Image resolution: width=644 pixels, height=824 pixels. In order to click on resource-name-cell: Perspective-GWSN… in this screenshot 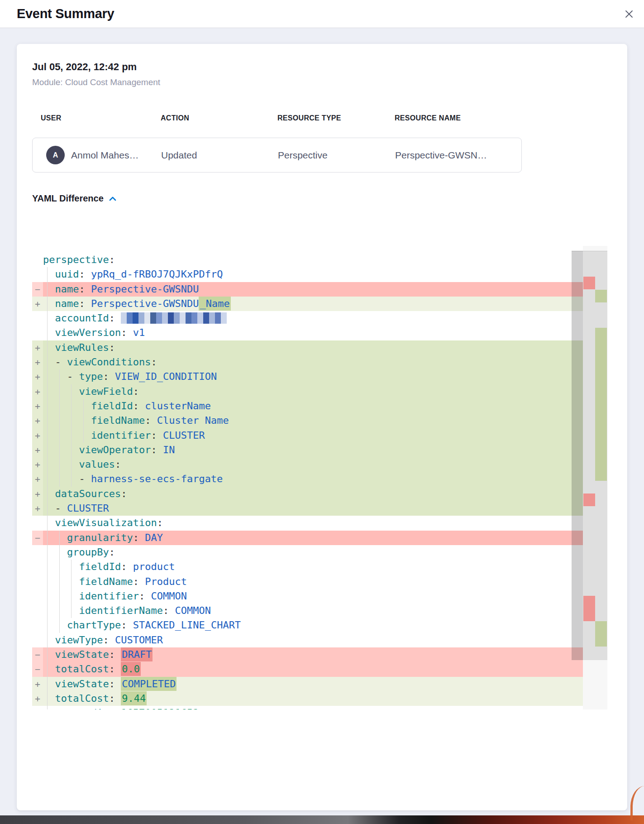, I will do `click(458, 155)`.